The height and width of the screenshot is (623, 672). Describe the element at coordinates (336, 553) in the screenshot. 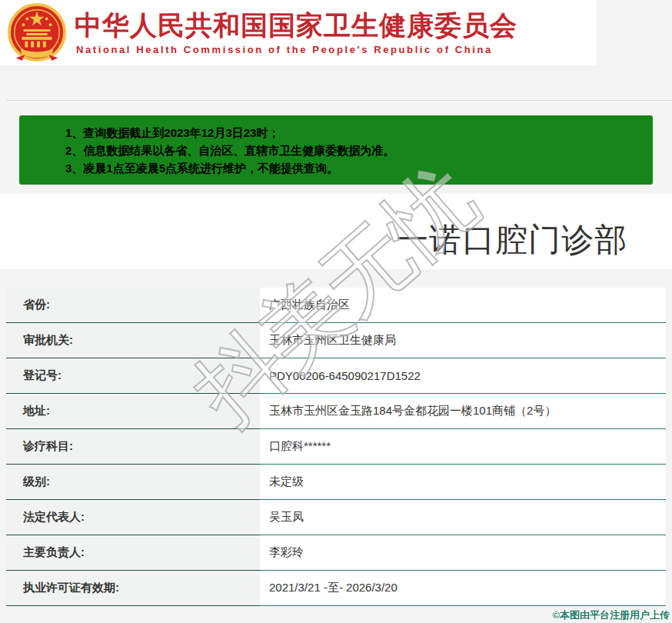

I see `table-row: 主要负责人: 李彩玲` at that location.